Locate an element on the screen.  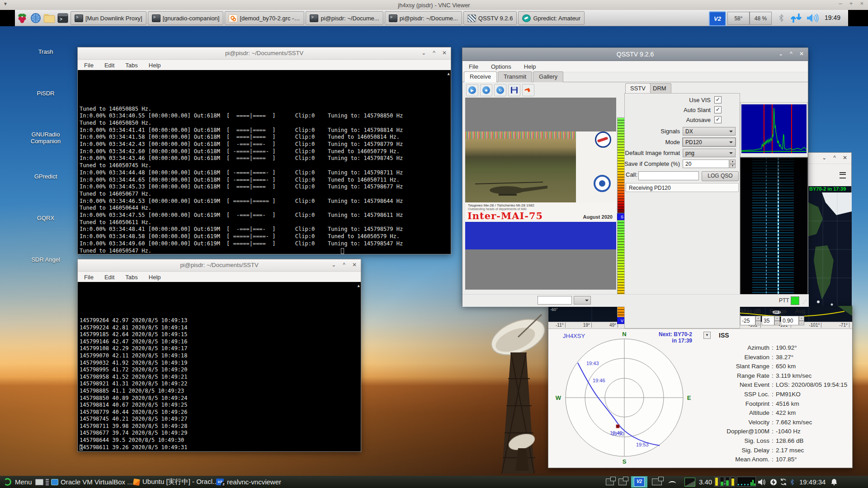
max-db-spinner: -25 is located at coordinates (748, 321).